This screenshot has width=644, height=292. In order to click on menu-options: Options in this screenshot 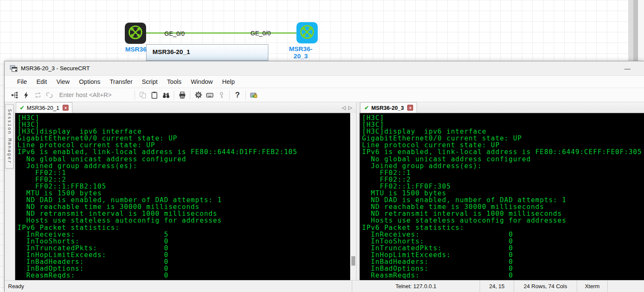, I will do `click(90, 82)`.